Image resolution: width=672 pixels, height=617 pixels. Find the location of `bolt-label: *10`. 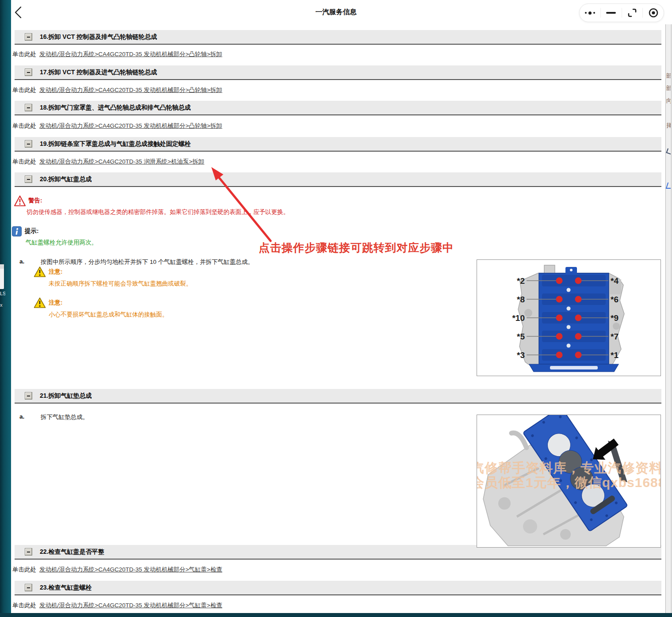

bolt-label: *10 is located at coordinates (518, 318).